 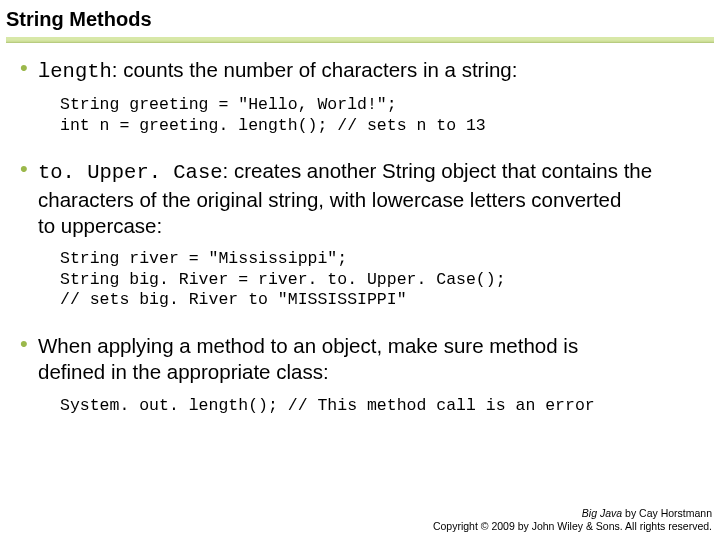 What do you see at coordinates (360, 40) in the screenshot?
I see `title-underline` at bounding box center [360, 40].